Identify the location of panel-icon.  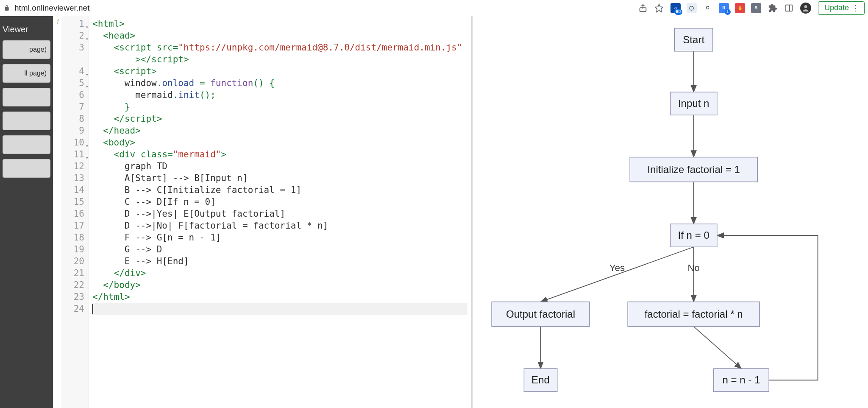
(789, 8).